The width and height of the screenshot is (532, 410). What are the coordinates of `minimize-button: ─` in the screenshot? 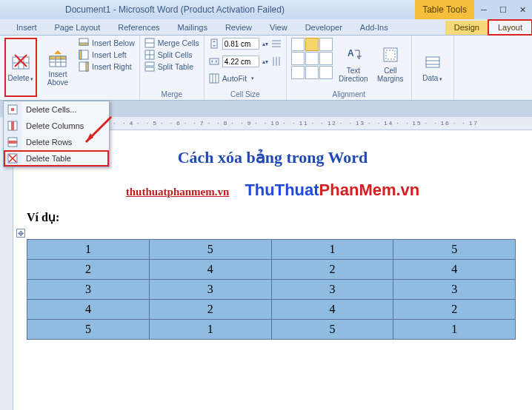 It's located at (484, 10).